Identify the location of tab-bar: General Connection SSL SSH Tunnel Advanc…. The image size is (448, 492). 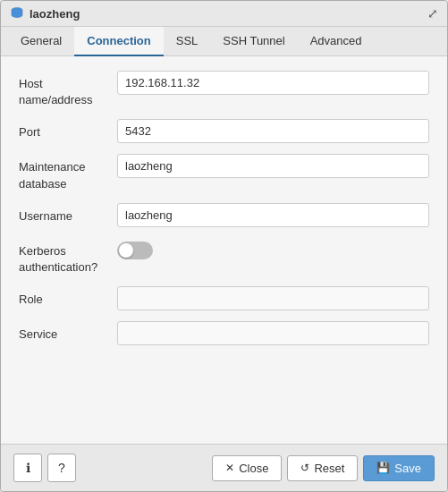
(224, 41).